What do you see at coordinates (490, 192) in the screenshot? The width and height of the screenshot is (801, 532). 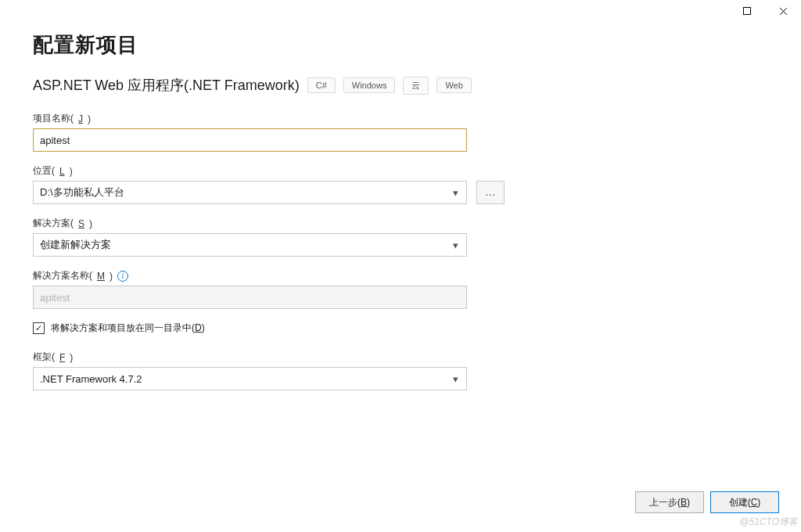 I see `browse-button: ...` at bounding box center [490, 192].